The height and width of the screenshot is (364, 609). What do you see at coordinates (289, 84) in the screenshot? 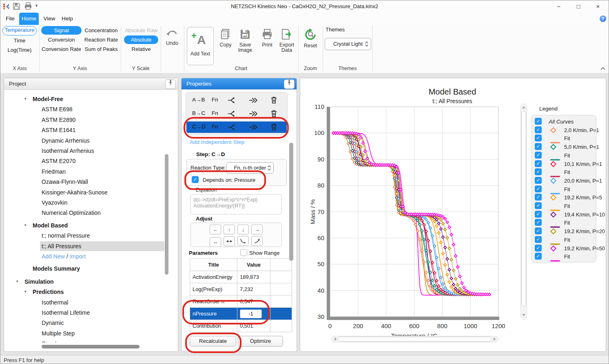
I see `pin-button` at bounding box center [289, 84].